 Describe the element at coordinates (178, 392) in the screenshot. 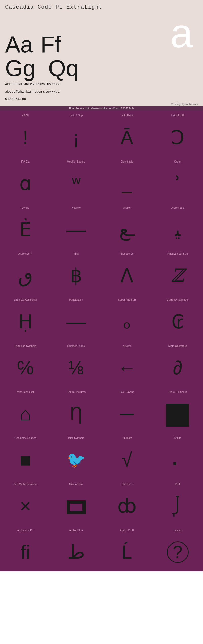

I see `cell-label-27: Block Elements` at that location.